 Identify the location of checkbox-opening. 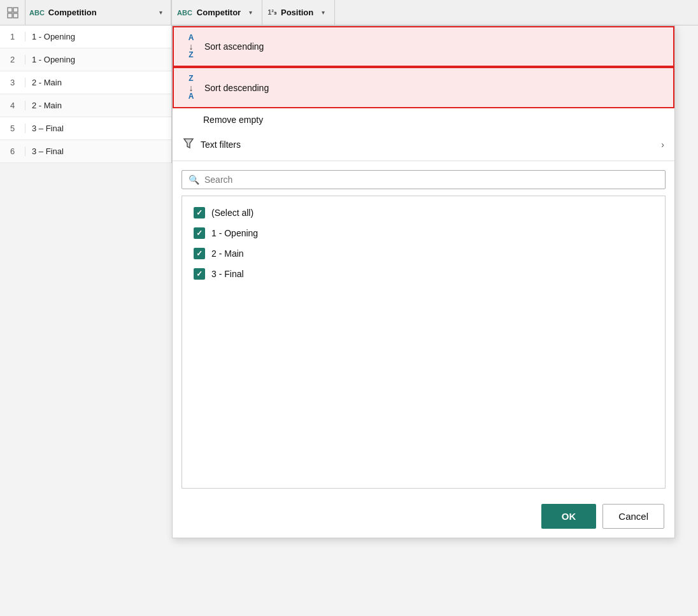
(199, 233).